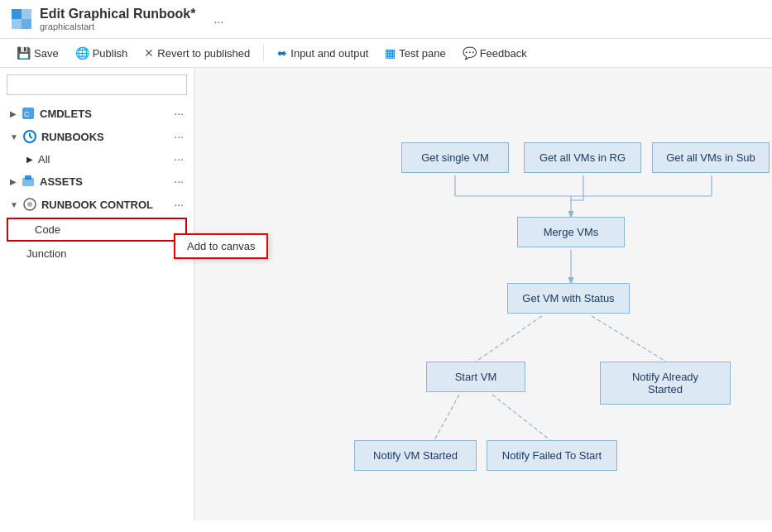 The width and height of the screenshot is (772, 532). Describe the element at coordinates (571, 232) in the screenshot. I see `node-merge-vms-label: Merge VMs` at that location.